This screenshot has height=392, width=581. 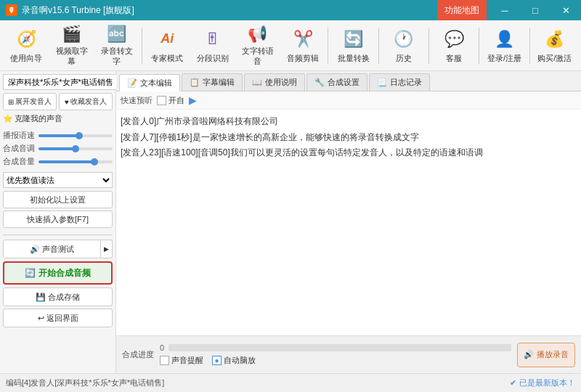 What do you see at coordinates (70, 10) in the screenshot?
I see `title-bar-left: 🎙 录音啊v15.6 Turbine [旗舰版]` at bounding box center [70, 10].